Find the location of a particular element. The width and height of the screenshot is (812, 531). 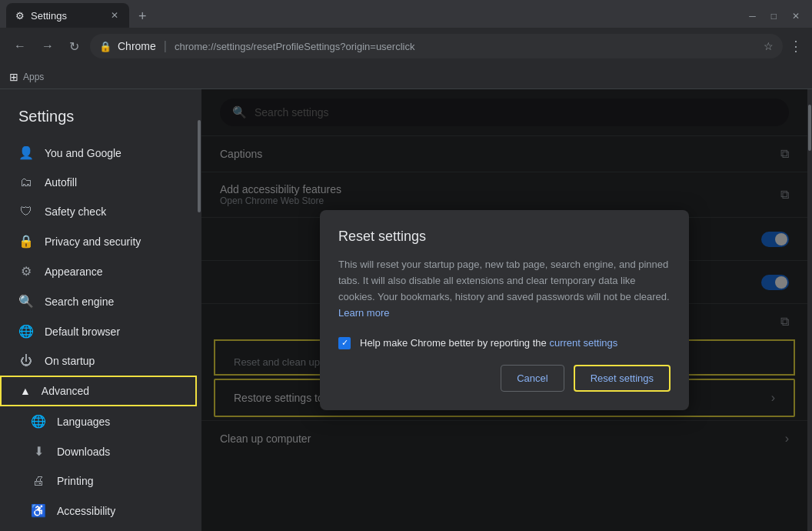

languages-icon: 🌐 is located at coordinates (38, 422).